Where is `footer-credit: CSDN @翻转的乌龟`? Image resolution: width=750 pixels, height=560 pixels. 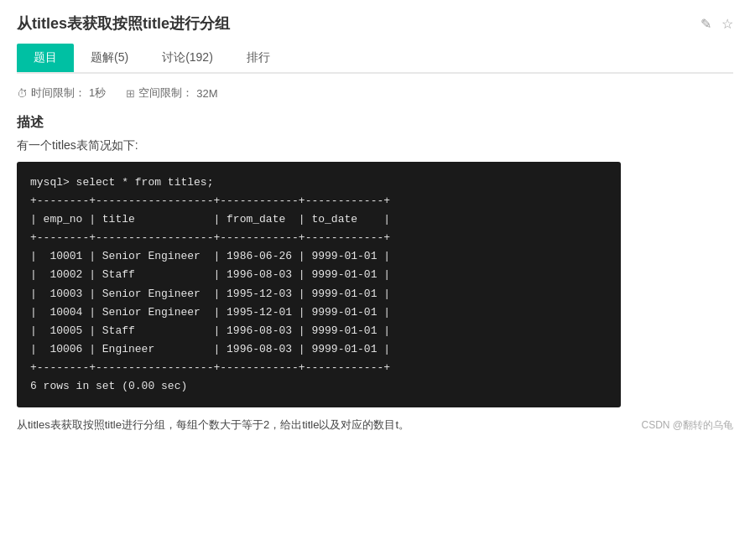
footer-credit: CSDN @翻转的乌龟 is located at coordinates (687, 426).